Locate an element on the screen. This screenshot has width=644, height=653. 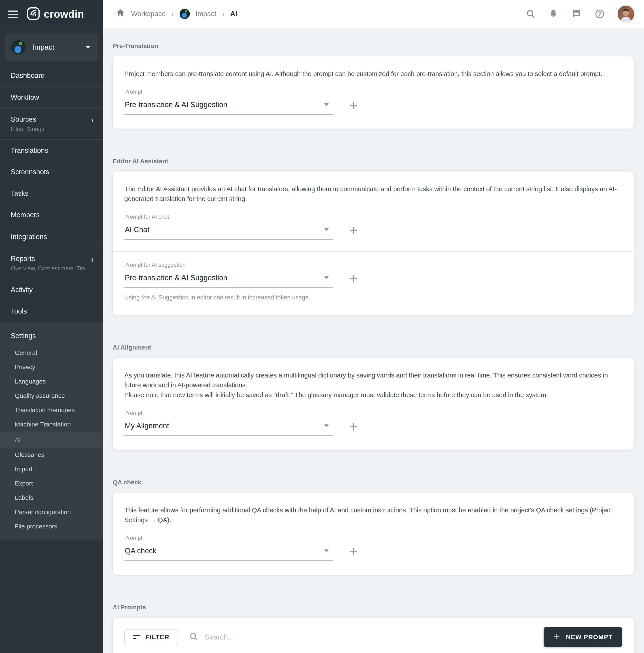
project-switcher: Impact is located at coordinates (52, 47).